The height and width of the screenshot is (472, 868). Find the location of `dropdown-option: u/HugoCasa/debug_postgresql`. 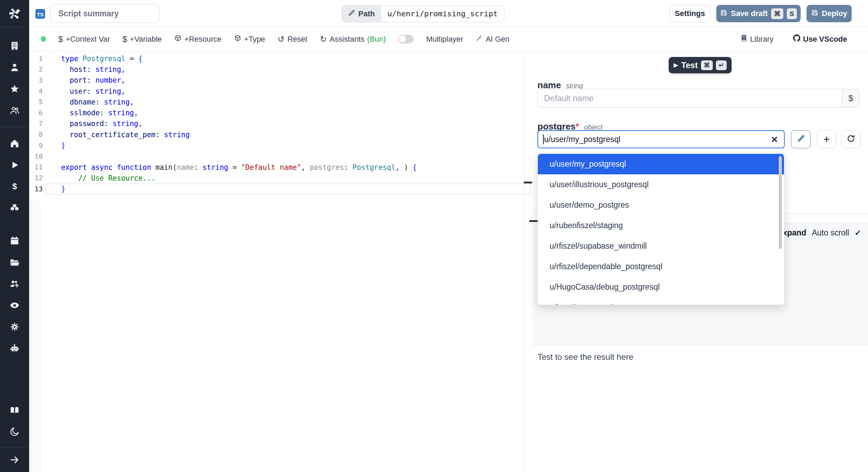

dropdown-option: u/HugoCasa/debug_postgresql is located at coordinates (661, 287).